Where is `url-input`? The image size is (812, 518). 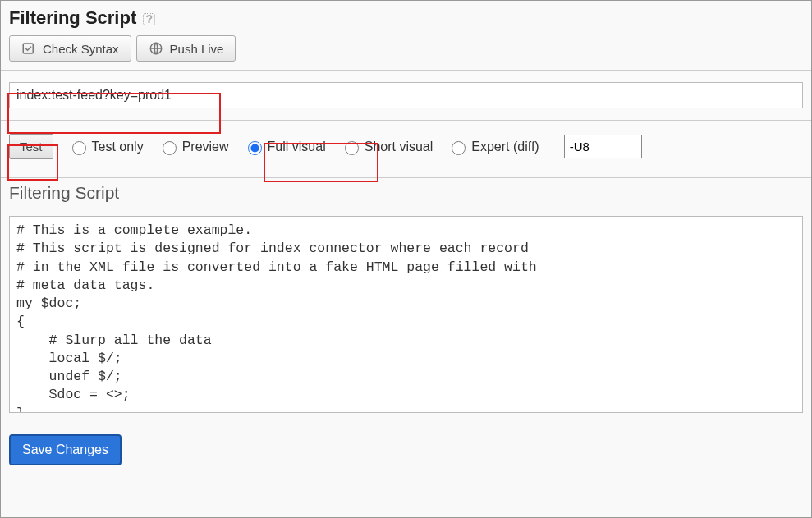
url-input is located at coordinates (406, 95).